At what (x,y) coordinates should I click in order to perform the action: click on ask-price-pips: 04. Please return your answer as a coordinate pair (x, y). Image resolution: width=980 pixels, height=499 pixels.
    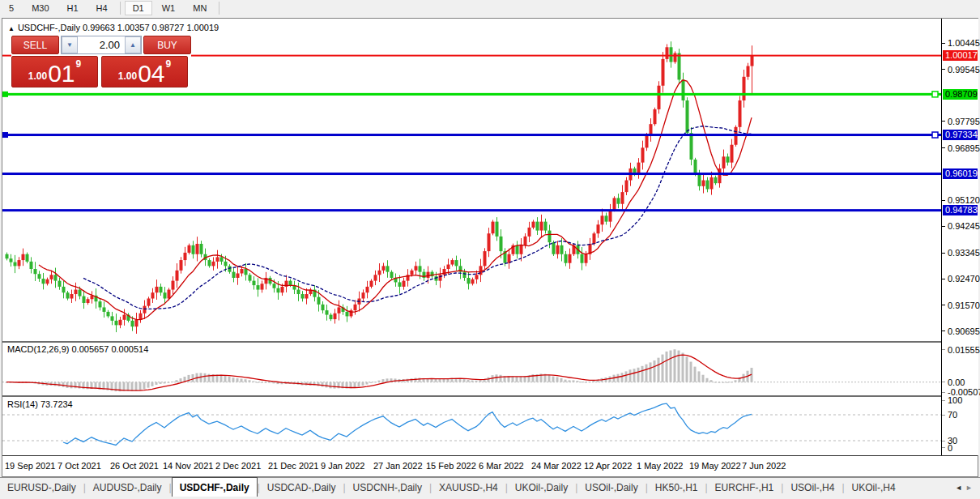
    Looking at the image, I should click on (151, 74).